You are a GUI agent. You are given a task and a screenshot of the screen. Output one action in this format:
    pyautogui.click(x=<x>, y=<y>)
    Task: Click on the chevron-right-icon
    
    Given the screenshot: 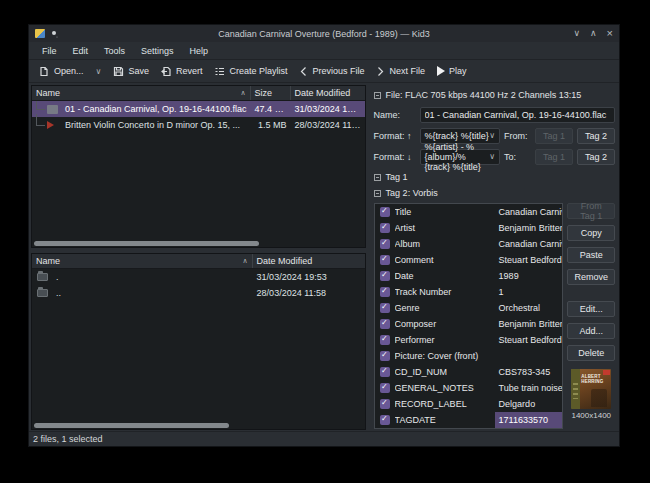 What is the action you would take?
    pyautogui.click(x=380, y=72)
    